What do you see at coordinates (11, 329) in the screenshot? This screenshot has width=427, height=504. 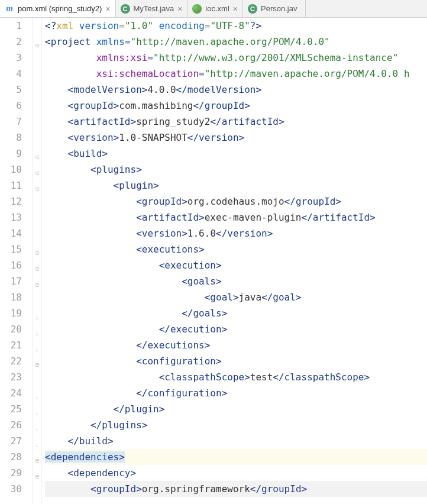 I see `line-number: 20` at bounding box center [11, 329].